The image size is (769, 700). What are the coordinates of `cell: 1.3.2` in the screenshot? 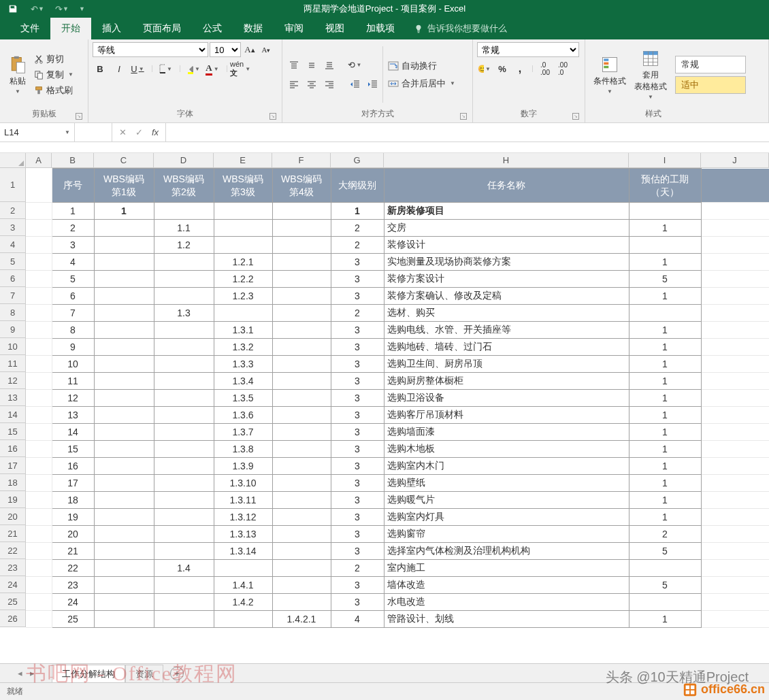 It's located at (243, 347).